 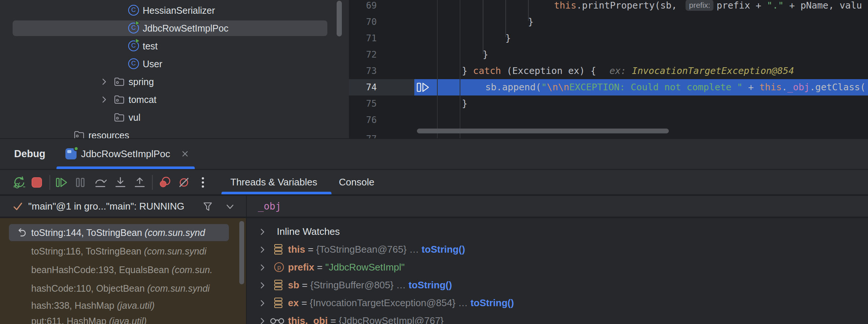 What do you see at coordinates (274, 182) in the screenshot?
I see `tab-threads-variables: Threads & Variables` at bounding box center [274, 182].